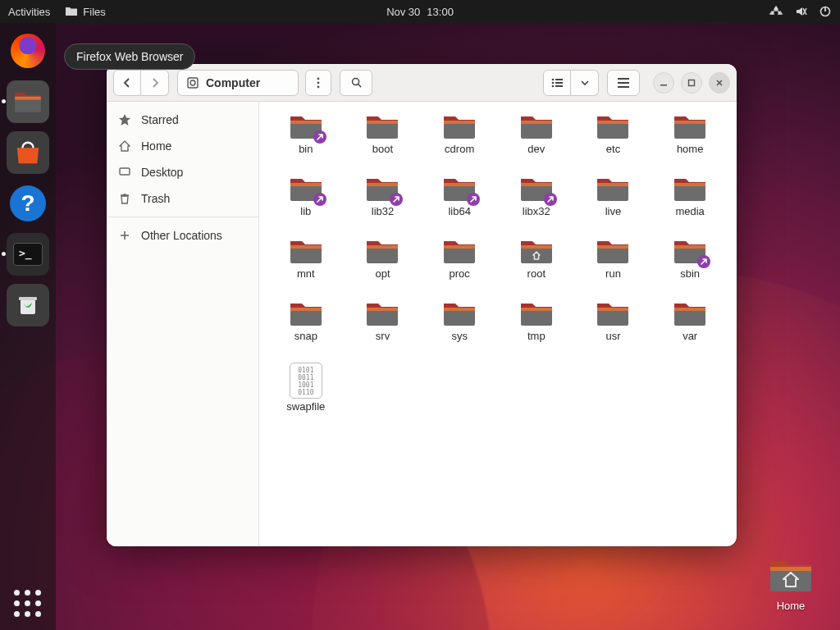  Describe the element at coordinates (28, 102) in the screenshot. I see `dock-files` at that location.